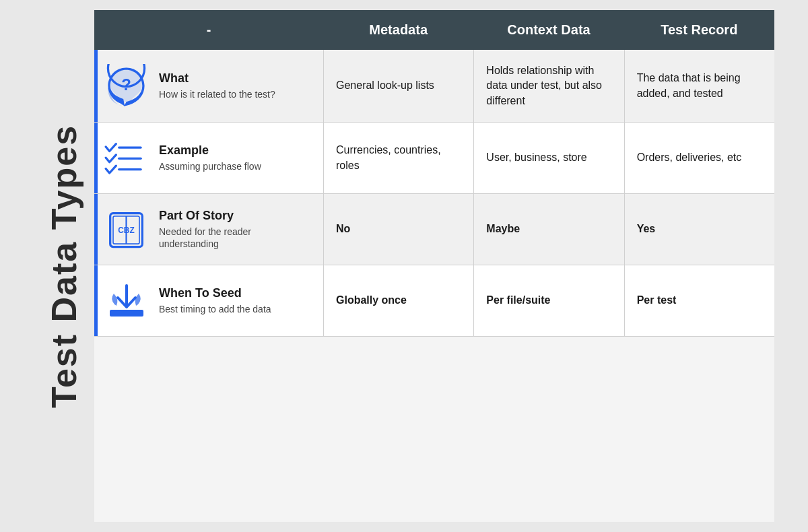 This screenshot has width=808, height=532. Describe the element at coordinates (699, 229) in the screenshot. I see `row-story-col4: Yes` at that location.